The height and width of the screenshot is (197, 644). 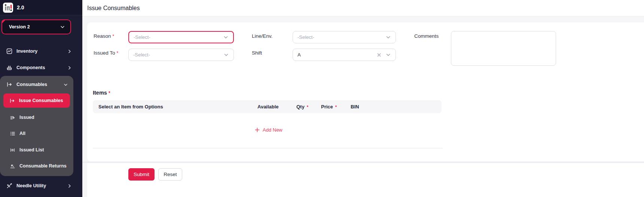 What do you see at coordinates (9, 68) in the screenshot?
I see `components-icon` at bounding box center [9, 68].